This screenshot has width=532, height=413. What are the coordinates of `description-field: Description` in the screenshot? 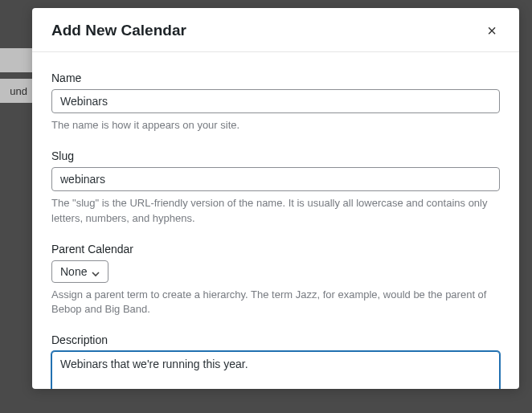 It's located at (276, 362).